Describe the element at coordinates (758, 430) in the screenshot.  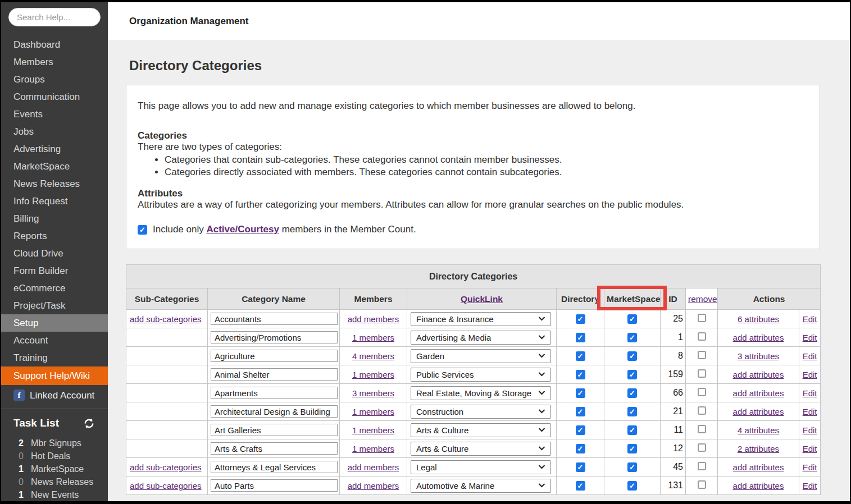
I see `attributes-link: 4 attributes` at that location.